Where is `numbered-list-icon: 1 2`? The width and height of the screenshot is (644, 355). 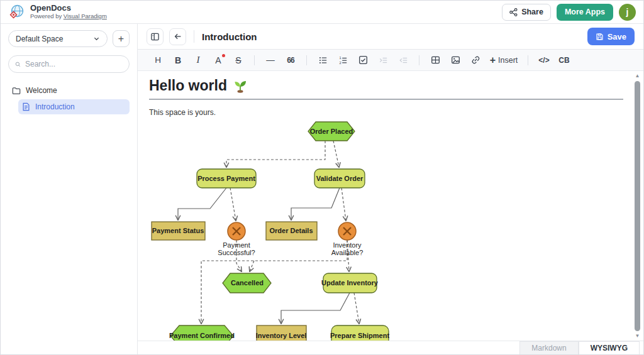
numbered-list-icon: 1 2 is located at coordinates (343, 60).